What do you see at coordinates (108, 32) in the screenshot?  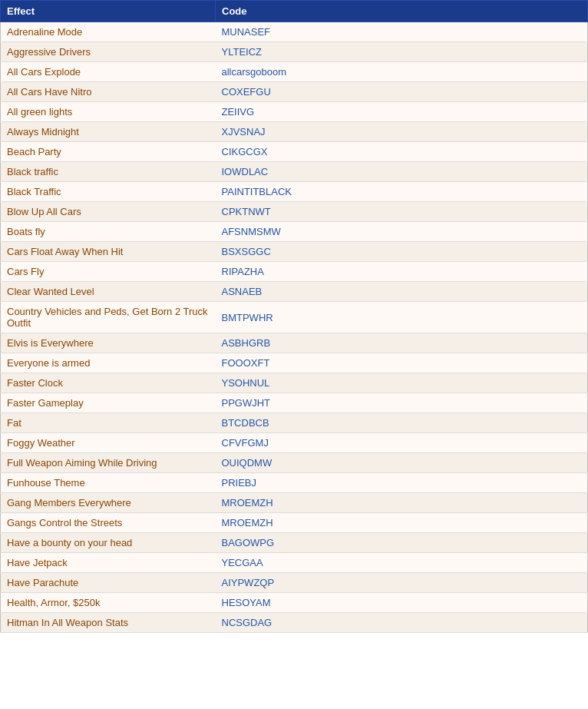 I see `effect-cell: Adrenaline Mode` at bounding box center [108, 32].